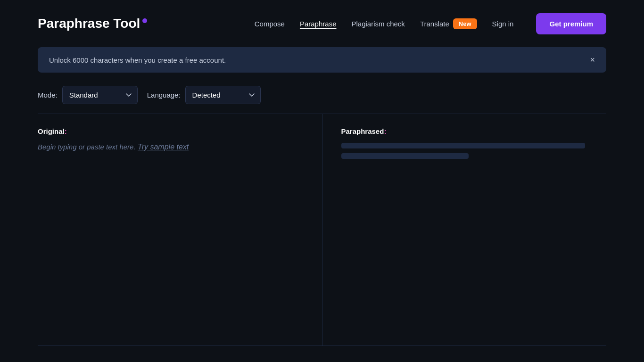  What do you see at coordinates (435, 24) in the screenshot?
I see `nav-translate: Translate` at bounding box center [435, 24].